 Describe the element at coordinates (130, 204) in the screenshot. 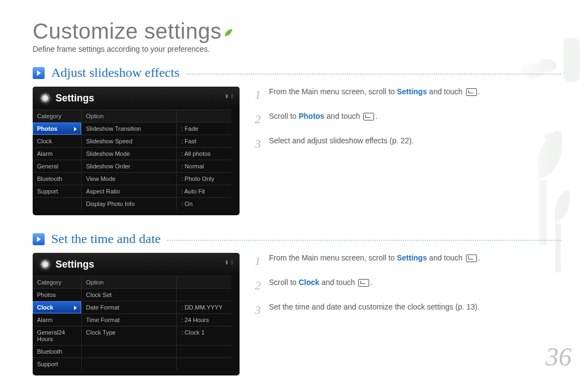

I see `option-label: Display Photo Info` at that location.